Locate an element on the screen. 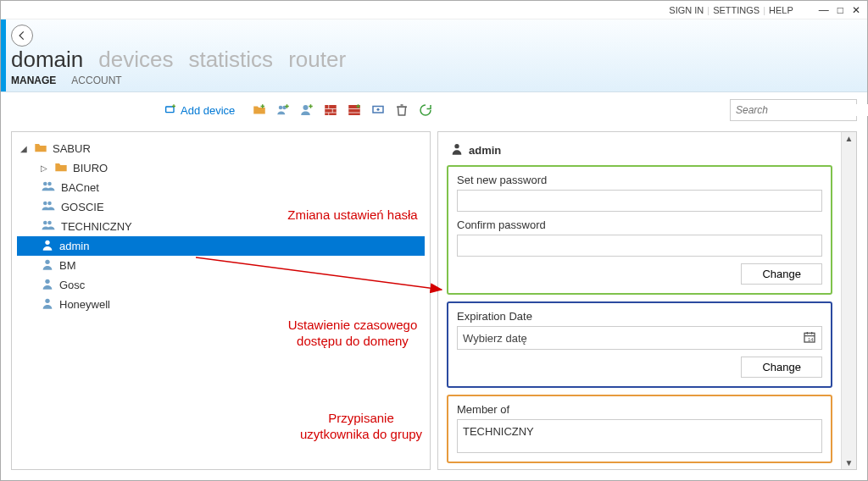  tree-item-goscie: GOSCIE is located at coordinates (220, 207).